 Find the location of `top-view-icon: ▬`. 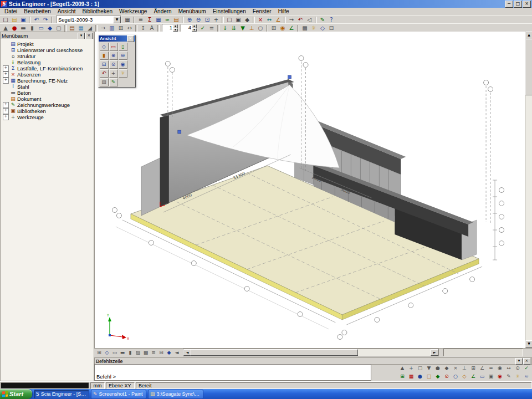

top-view-icon: ▬ is located at coordinates (122, 352).